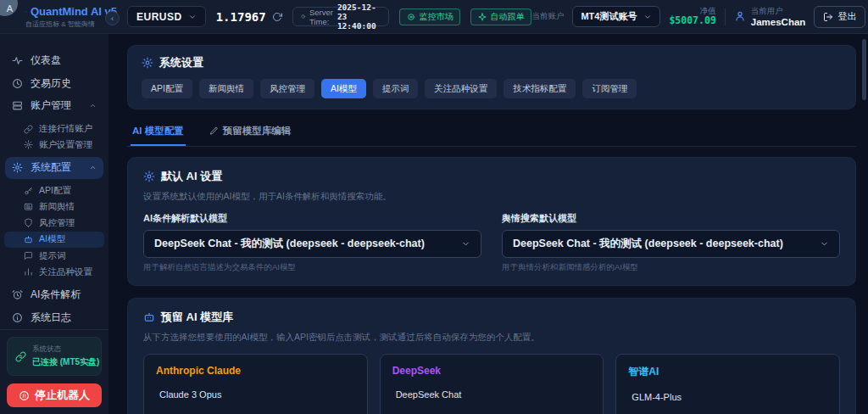 The width and height of the screenshot is (868, 414). Describe the element at coordinates (54, 144) in the screenshot. I see `sidebar-item-account-settings: 账户设置管理` at that location.